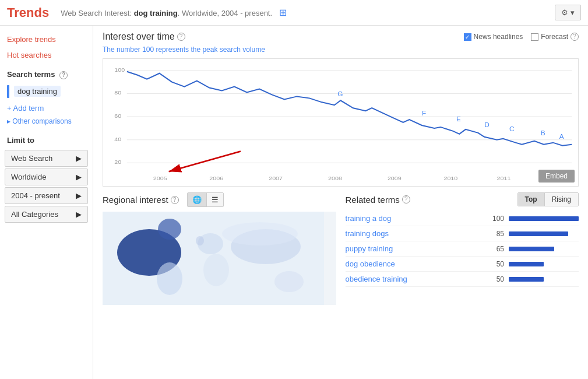  Describe the element at coordinates (160, 178) in the screenshot. I see `svg-text: 2005` at that location.